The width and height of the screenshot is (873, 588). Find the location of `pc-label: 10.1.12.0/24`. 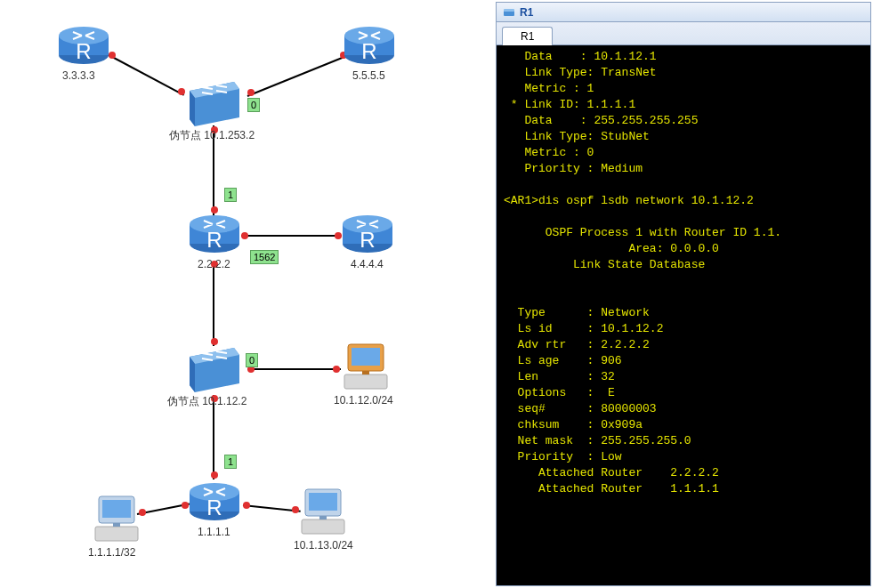

pc-label: 10.1.12.0/24 is located at coordinates (363, 400).